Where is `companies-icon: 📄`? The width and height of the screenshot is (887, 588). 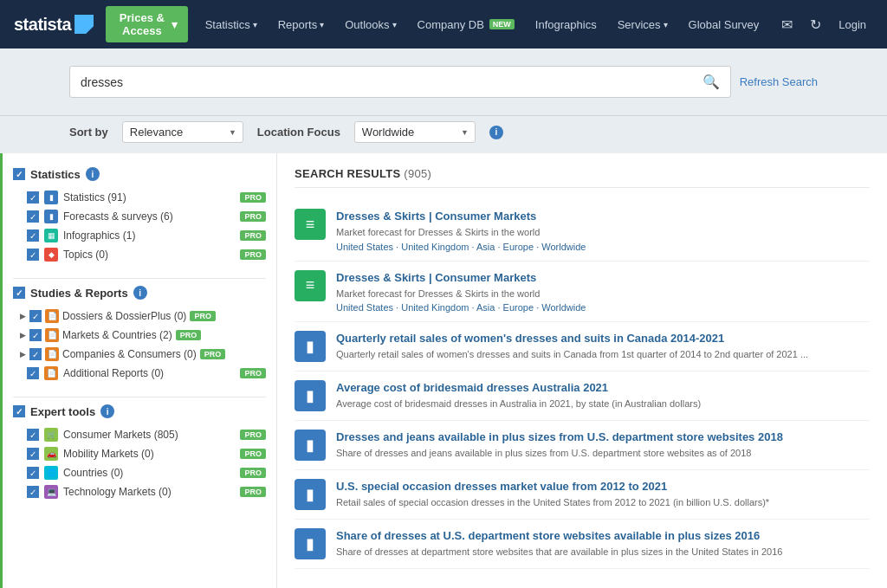 companies-icon: 📄 is located at coordinates (52, 354).